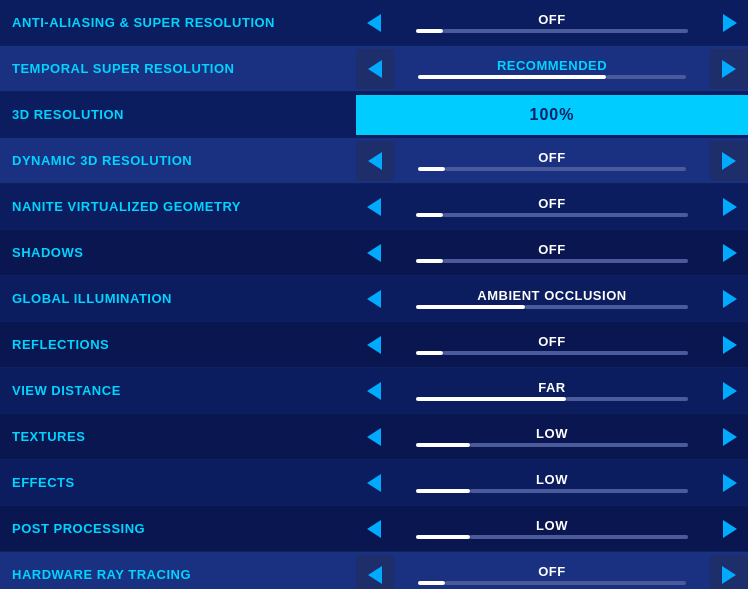  What do you see at coordinates (730, 391) in the screenshot?
I see `right-arrow-view-distance` at bounding box center [730, 391].